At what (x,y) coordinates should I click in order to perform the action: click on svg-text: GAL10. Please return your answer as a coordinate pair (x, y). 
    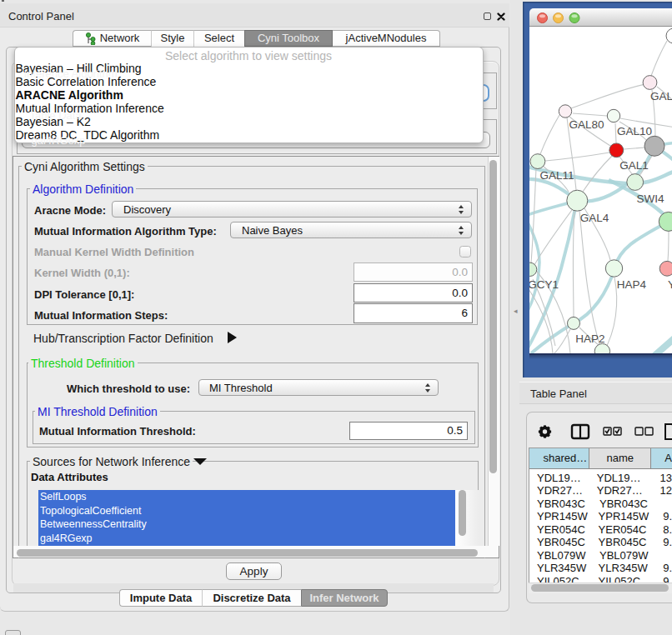
    Looking at the image, I should click on (634, 132).